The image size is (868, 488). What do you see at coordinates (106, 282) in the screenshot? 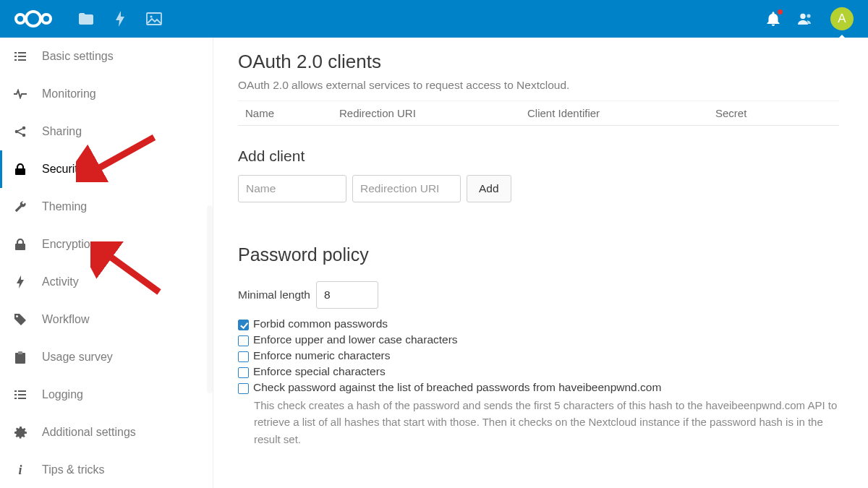
I see `sidebar-item-activity: Activity` at bounding box center [106, 282].